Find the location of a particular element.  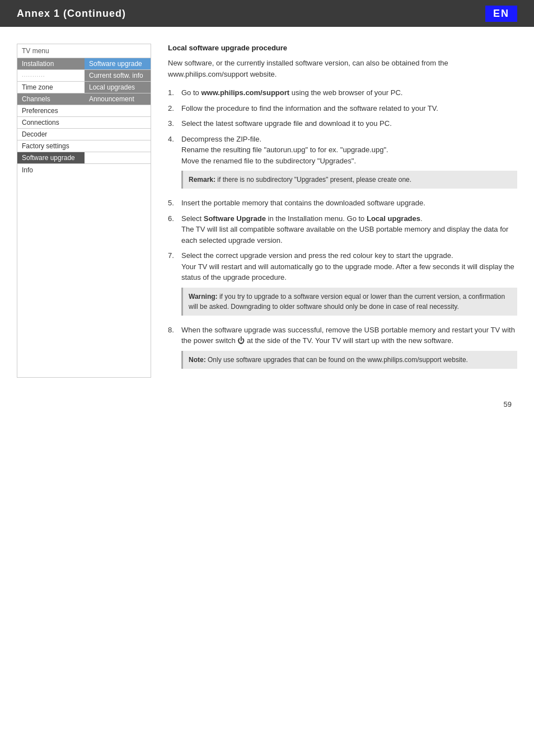

section-title: Local software upgrade procedure is located at coordinates (343, 48).